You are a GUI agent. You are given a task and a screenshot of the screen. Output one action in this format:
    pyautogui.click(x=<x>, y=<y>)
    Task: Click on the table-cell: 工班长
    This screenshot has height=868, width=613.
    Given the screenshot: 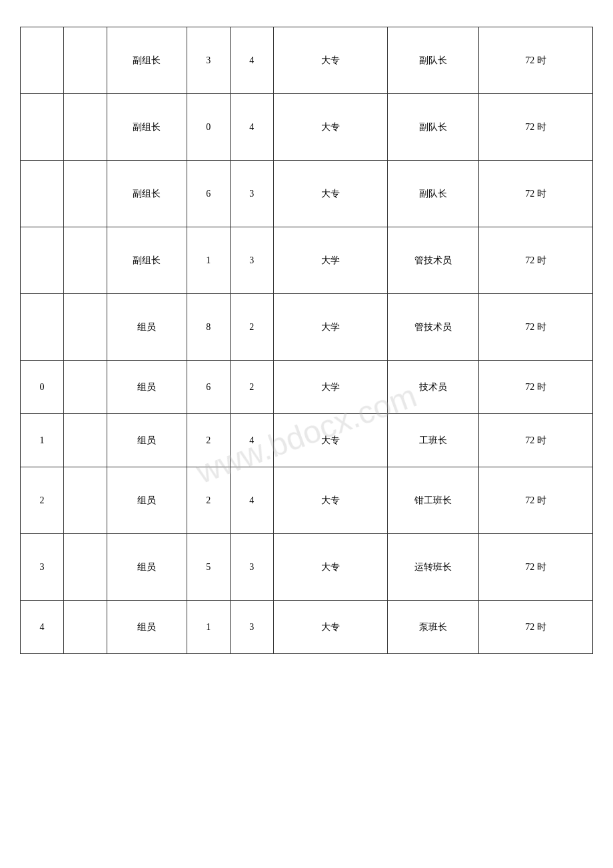 What is the action you would take?
    pyautogui.click(x=433, y=441)
    